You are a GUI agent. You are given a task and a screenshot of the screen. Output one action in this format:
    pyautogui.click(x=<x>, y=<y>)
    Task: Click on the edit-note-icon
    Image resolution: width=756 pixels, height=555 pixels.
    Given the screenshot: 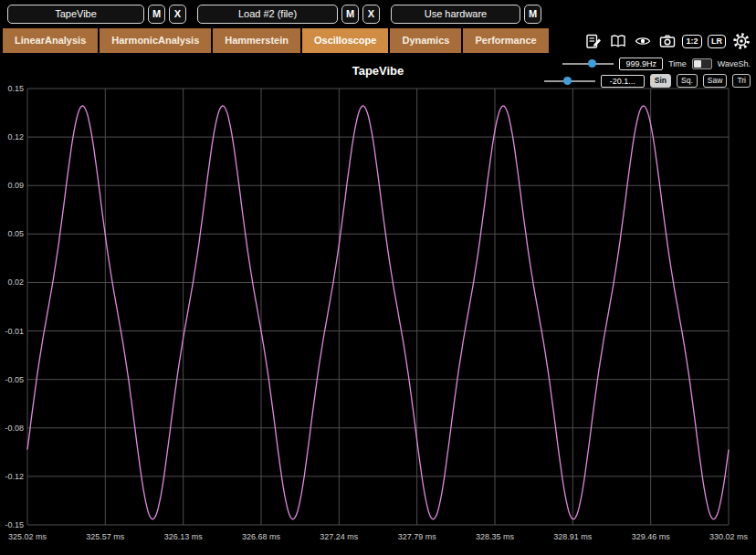 What is the action you would take?
    pyautogui.click(x=593, y=41)
    